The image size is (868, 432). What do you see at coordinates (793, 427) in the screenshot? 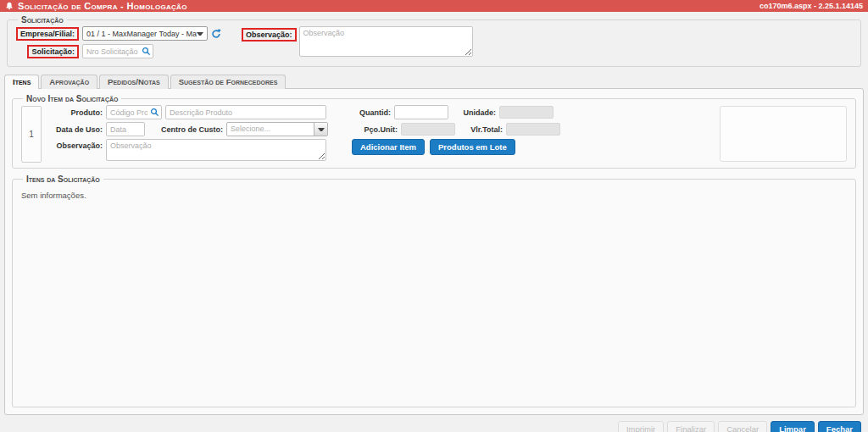
I see `limpar-button: Limpar` at bounding box center [793, 427].